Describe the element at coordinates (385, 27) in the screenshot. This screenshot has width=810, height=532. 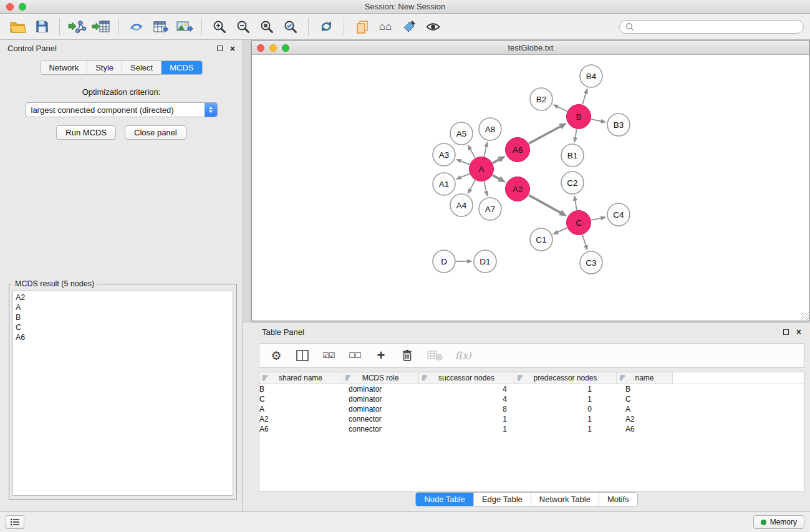
I see `first-neighbors-button: ⌂⌂` at that location.